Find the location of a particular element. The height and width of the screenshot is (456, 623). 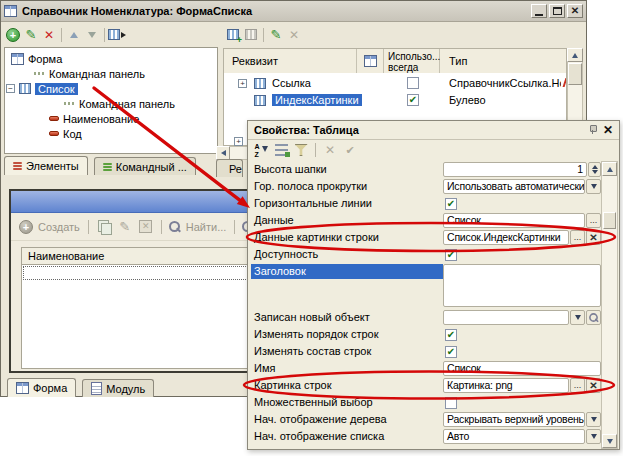

tab-Форма: Форма is located at coordinates (42, 388).